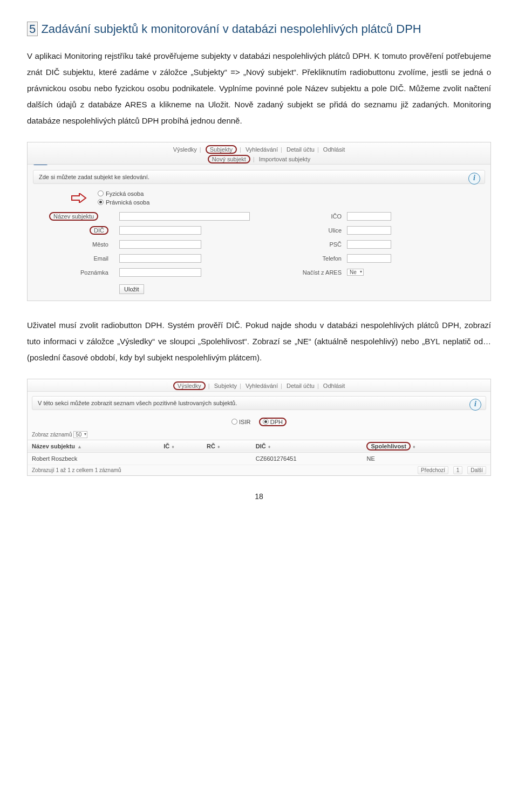 The image size is (518, 812). I want to click on page-size-select: 50, so click(80, 435).